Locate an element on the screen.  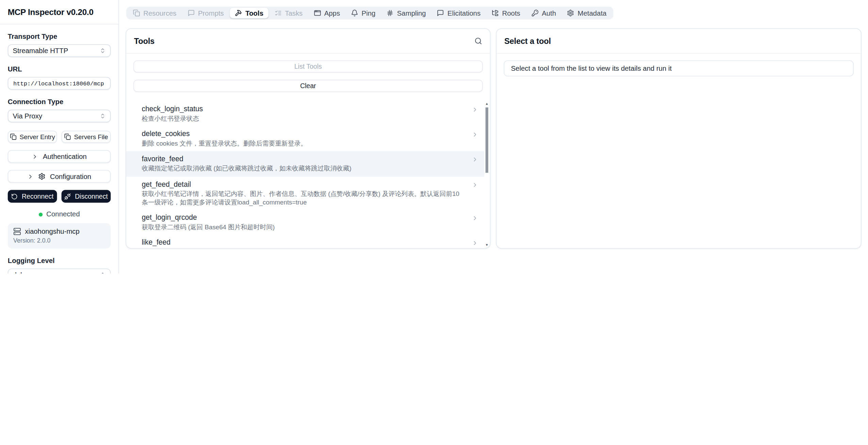
tool-description: 检查小红书登录状态 is located at coordinates (304, 119).